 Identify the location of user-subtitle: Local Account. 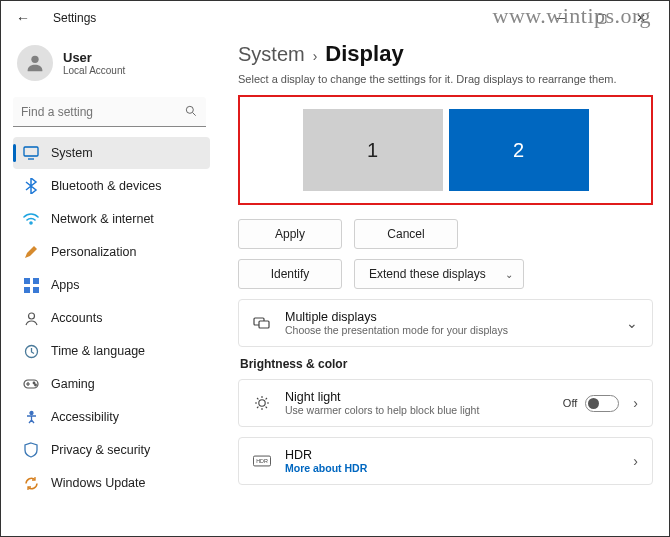
(94, 70).